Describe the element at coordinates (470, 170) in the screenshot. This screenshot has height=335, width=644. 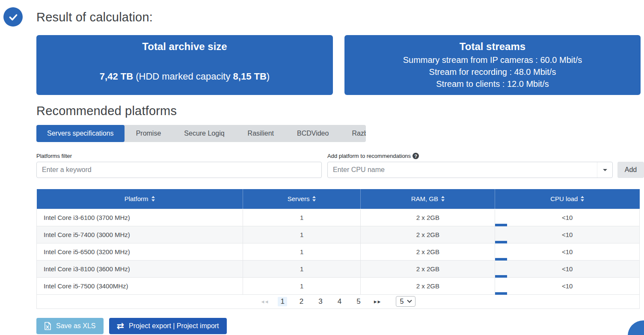
I see `cpu-name-input` at that location.